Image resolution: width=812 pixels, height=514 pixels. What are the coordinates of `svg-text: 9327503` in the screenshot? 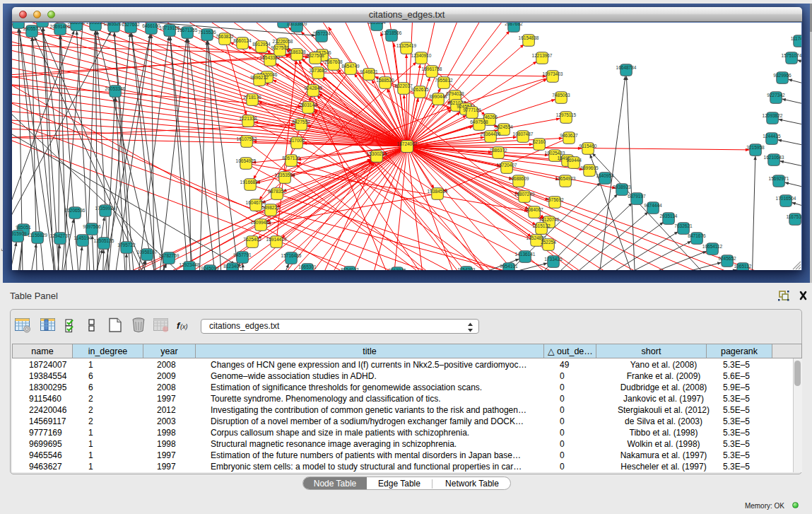 It's located at (280, 48).